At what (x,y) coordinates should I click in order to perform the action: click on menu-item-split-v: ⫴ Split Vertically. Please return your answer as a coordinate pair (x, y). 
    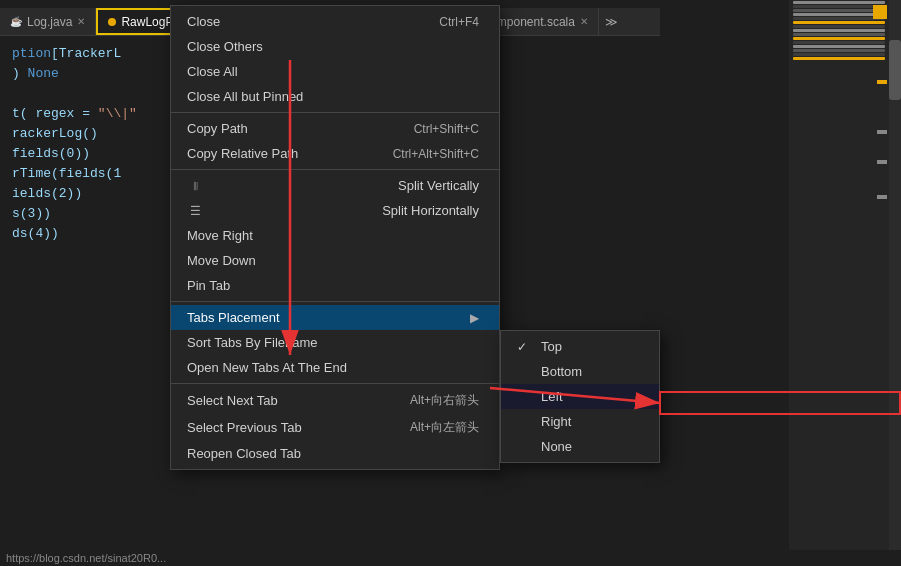
    Looking at the image, I should click on (335, 186).